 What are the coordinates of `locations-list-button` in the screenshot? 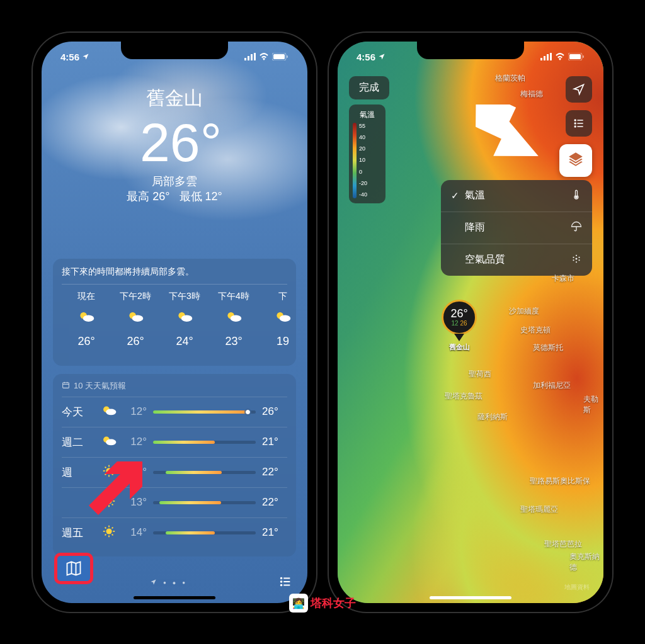 It's located at (579, 123).